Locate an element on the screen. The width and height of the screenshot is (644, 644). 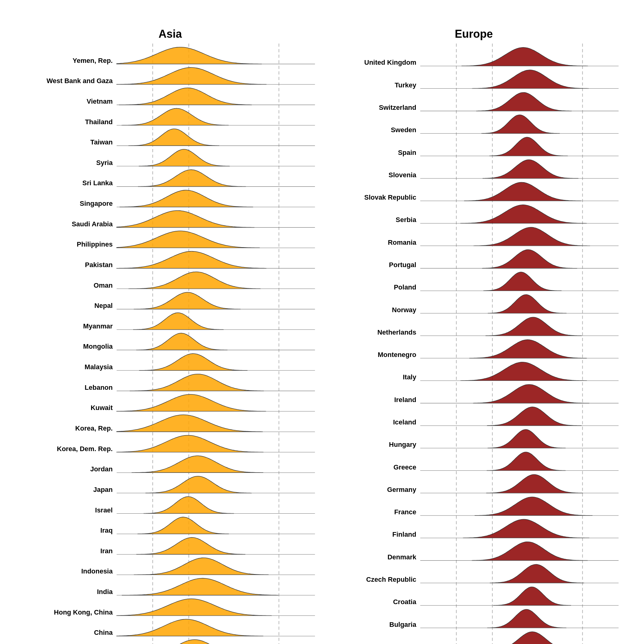
svg-text: Sweden is located at coordinates (403, 130).